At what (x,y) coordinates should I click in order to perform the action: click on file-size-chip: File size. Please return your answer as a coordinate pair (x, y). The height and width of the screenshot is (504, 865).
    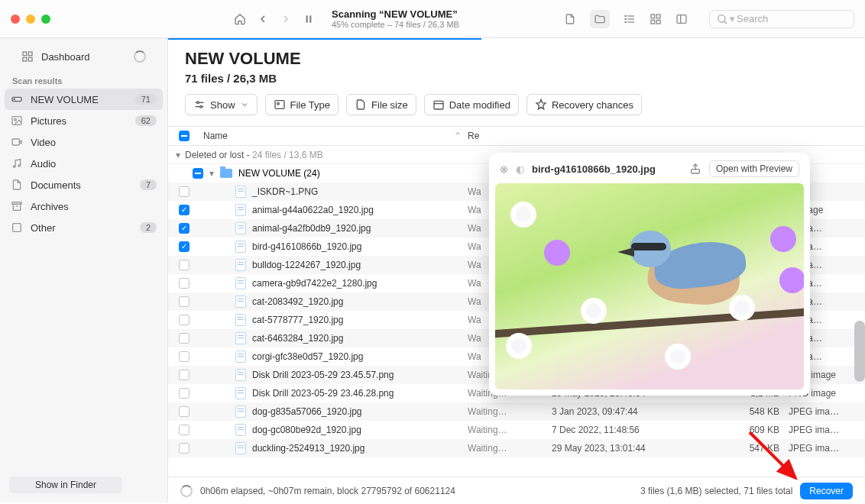
    Looking at the image, I should click on (381, 105).